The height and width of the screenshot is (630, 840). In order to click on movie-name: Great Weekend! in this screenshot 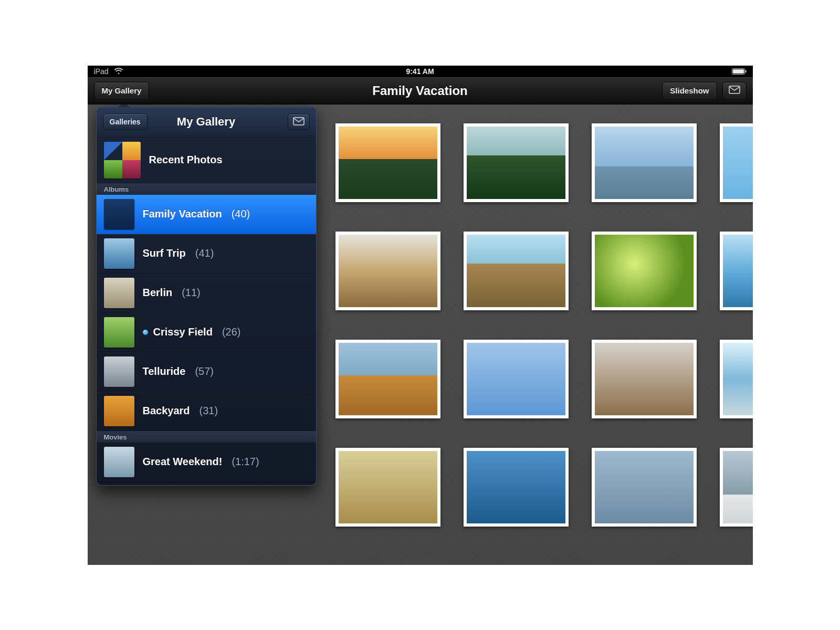, I will do `click(183, 462)`.